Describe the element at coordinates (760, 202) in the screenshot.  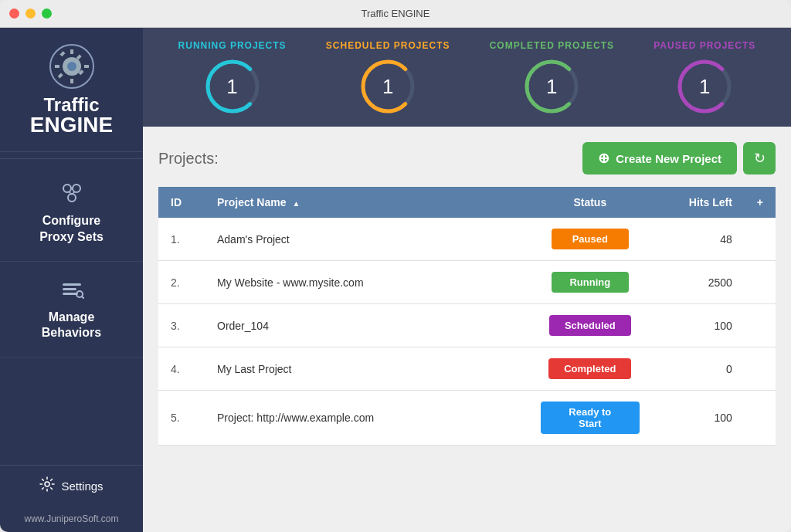
I see `column-header-extra: +` at that location.